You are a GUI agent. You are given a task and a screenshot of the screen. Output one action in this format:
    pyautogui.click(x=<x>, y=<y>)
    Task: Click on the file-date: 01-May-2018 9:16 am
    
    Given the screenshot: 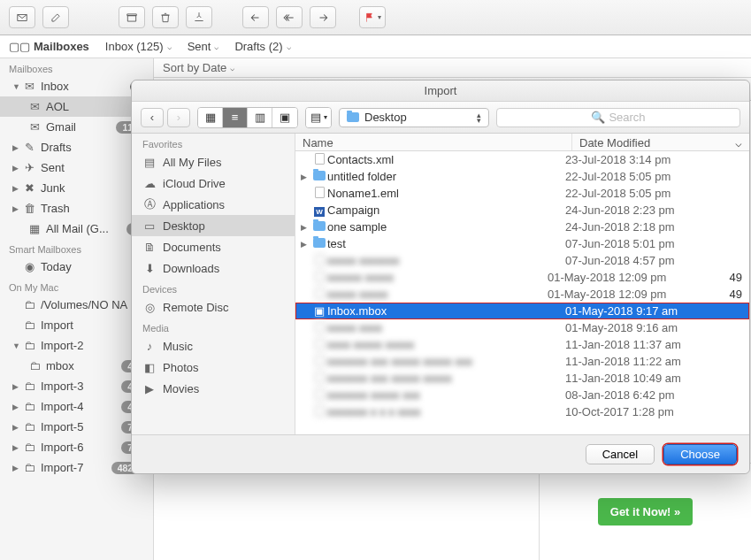 What is the action you would take?
    pyautogui.click(x=654, y=327)
    